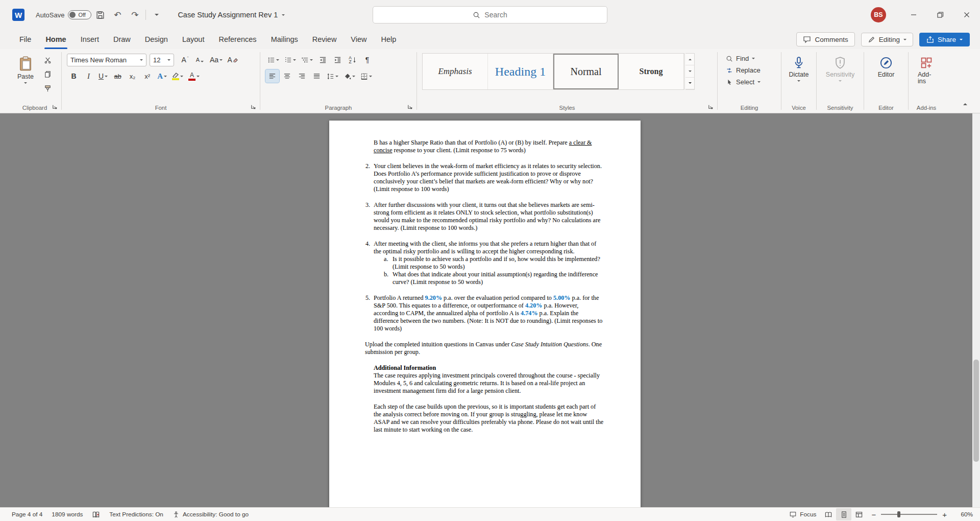 This screenshot has height=521, width=980. Describe the element at coordinates (26, 70) in the screenshot. I see `paste-button: Paste` at that location.